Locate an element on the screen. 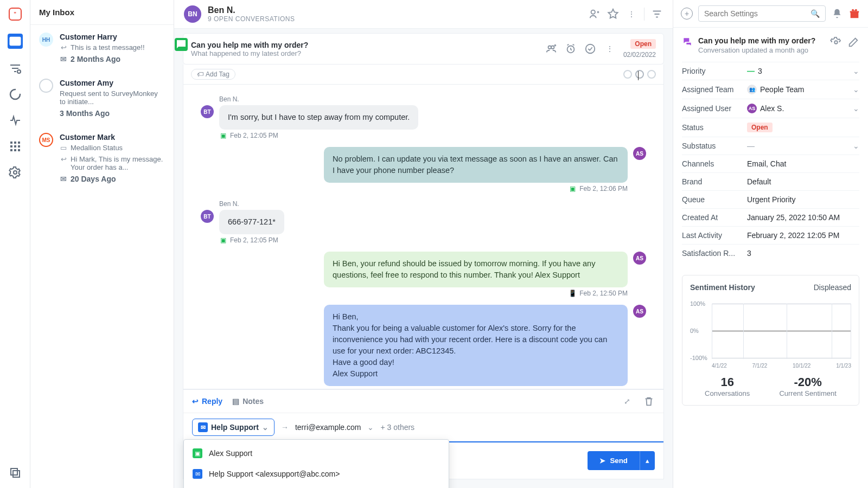  tab-notes: ▤Notes is located at coordinates (248, 401).